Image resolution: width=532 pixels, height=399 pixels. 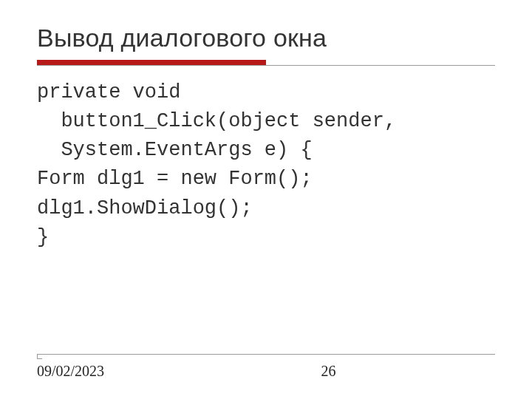 What do you see at coordinates (266, 65) in the screenshot?
I see `thin-rule` at bounding box center [266, 65].